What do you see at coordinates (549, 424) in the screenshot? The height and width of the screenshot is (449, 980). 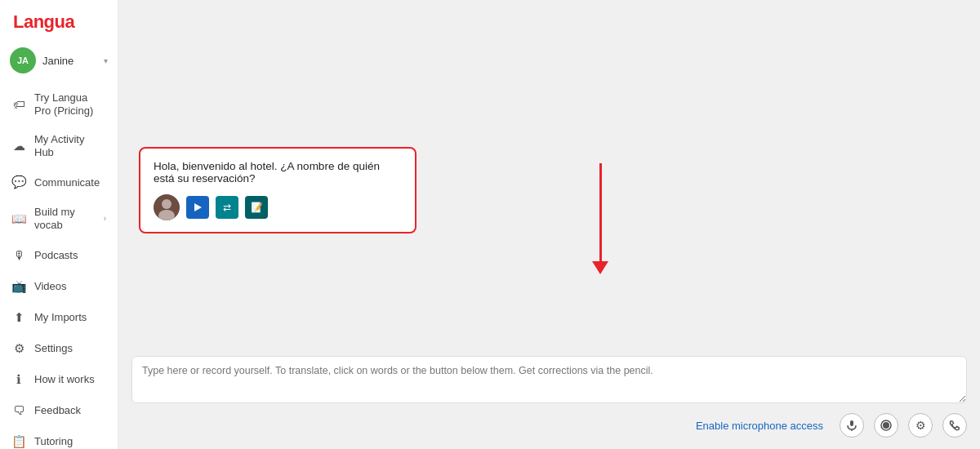 I see `input-toolbar: Enable microphone access ⚙` at bounding box center [549, 424].